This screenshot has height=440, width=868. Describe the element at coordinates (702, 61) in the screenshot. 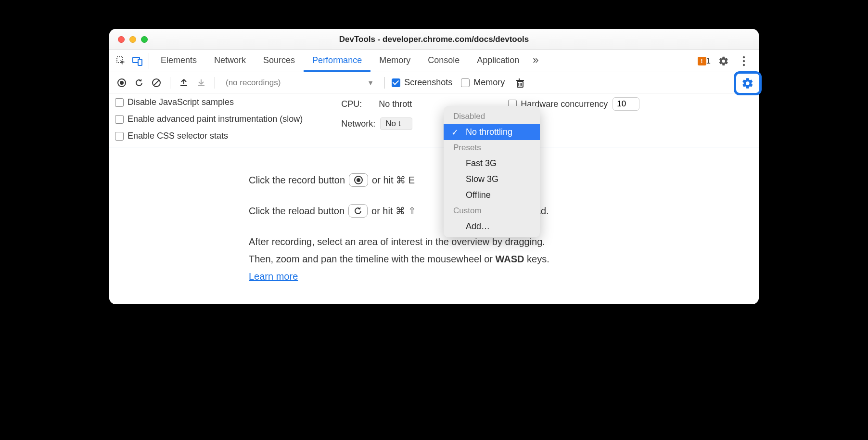

I see `warning-badge-icon: !` at that location.